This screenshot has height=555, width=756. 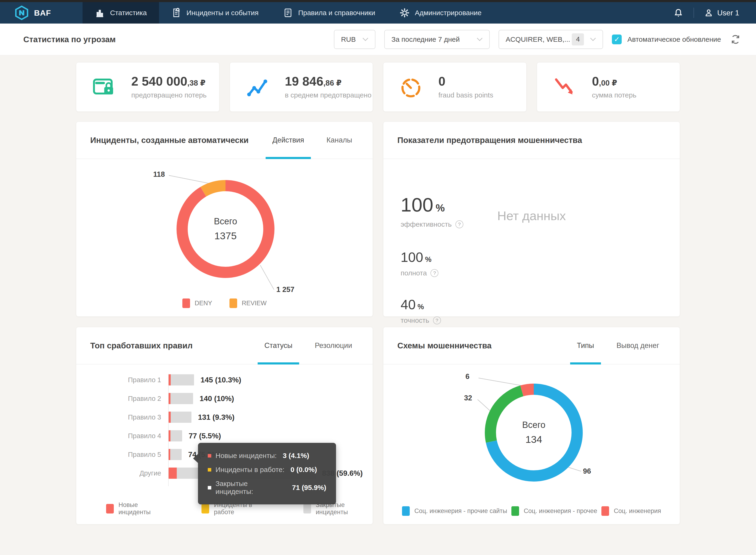 I want to click on stat-card-prevented-losses: 2 540 000,38 ₽ предотвращено потерь, so click(x=148, y=87).